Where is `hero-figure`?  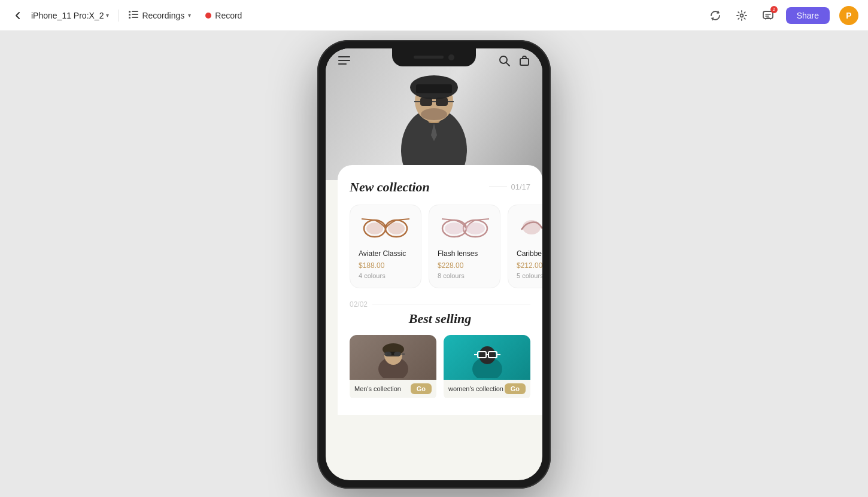
hero-figure is located at coordinates (434, 117).